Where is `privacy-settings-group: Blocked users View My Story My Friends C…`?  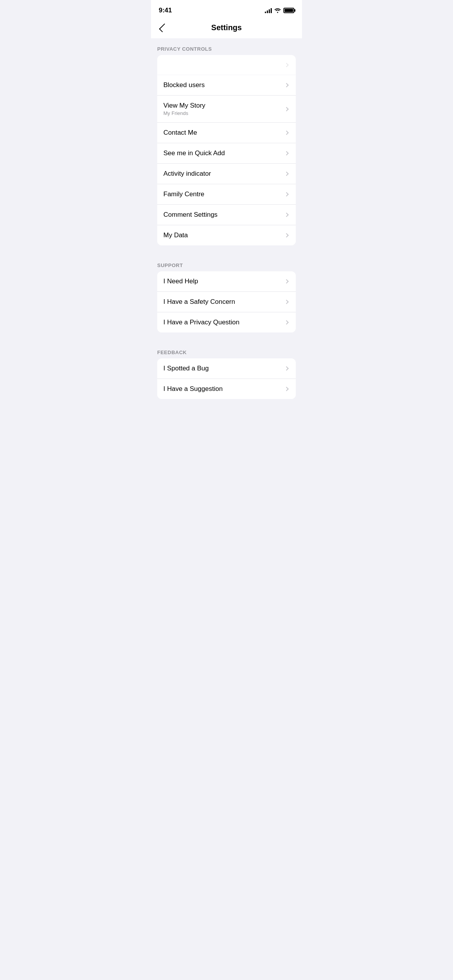 privacy-settings-group: Blocked users View My Story My Friends C… is located at coordinates (226, 150).